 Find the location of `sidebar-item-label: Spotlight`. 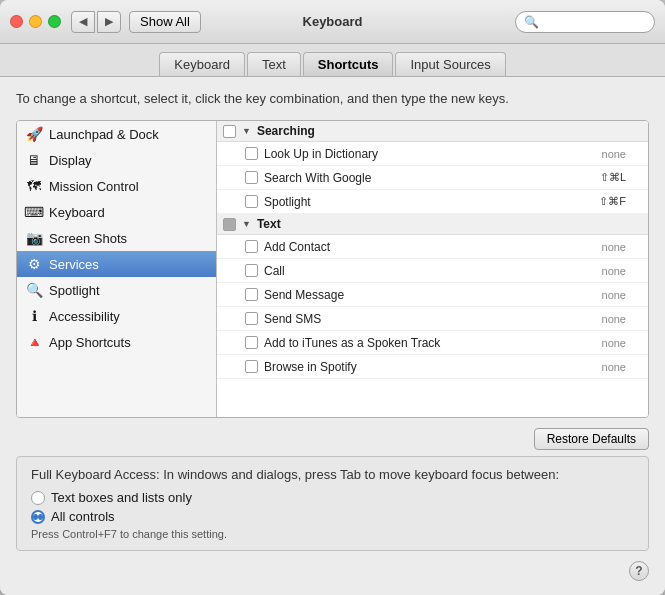

sidebar-item-label: Spotlight is located at coordinates (74, 290).